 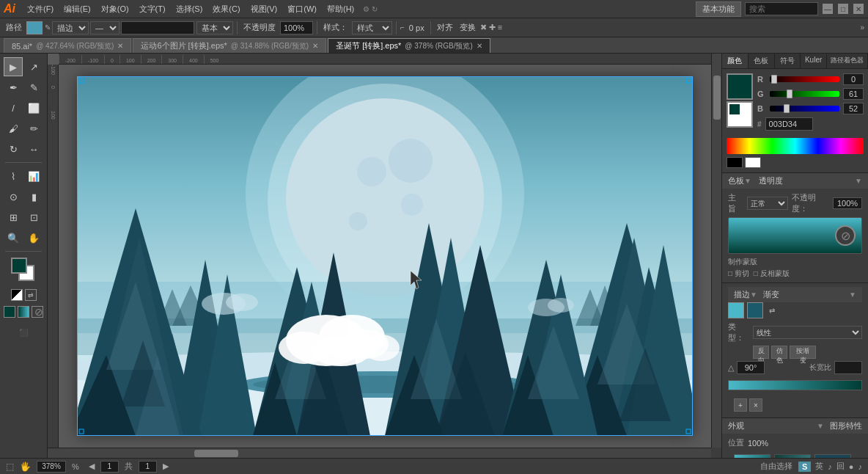 What do you see at coordinates (754, 295) in the screenshot?
I see `stroke-menu-icon: ▼` at bounding box center [754, 295].